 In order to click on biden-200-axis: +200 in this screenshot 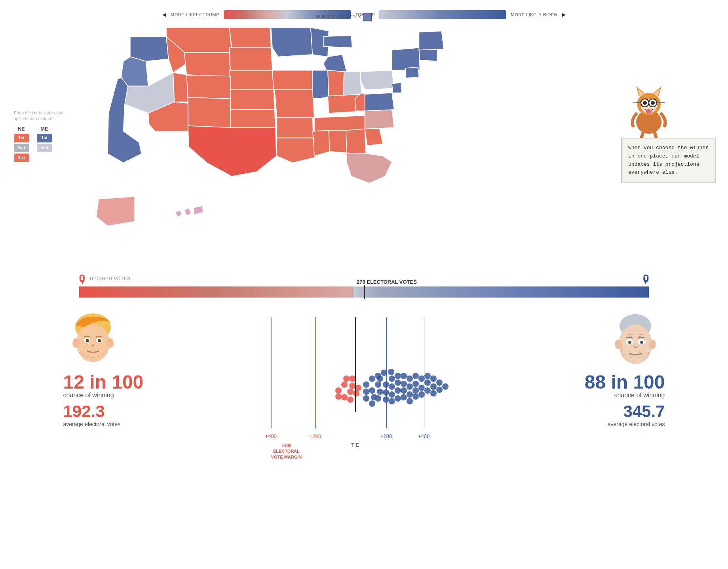, I will do `click(386, 436)`.